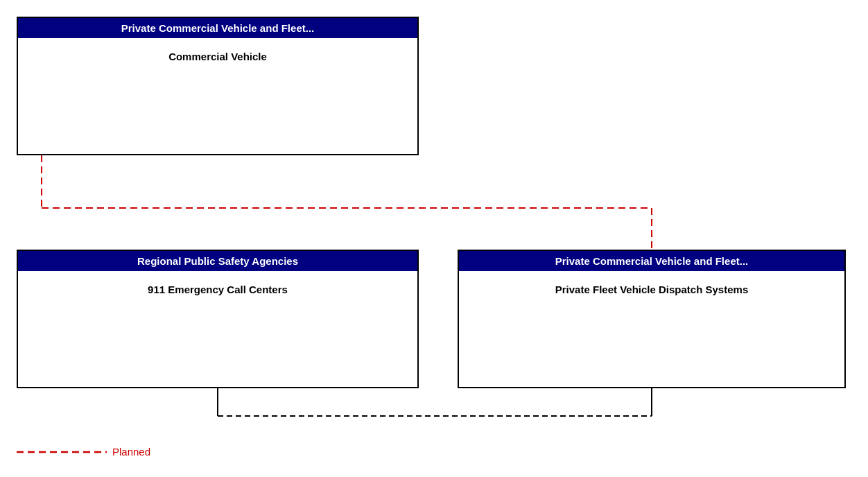  Describe the element at coordinates (83, 452) in the screenshot. I see `legend-planned: Planned` at that location.